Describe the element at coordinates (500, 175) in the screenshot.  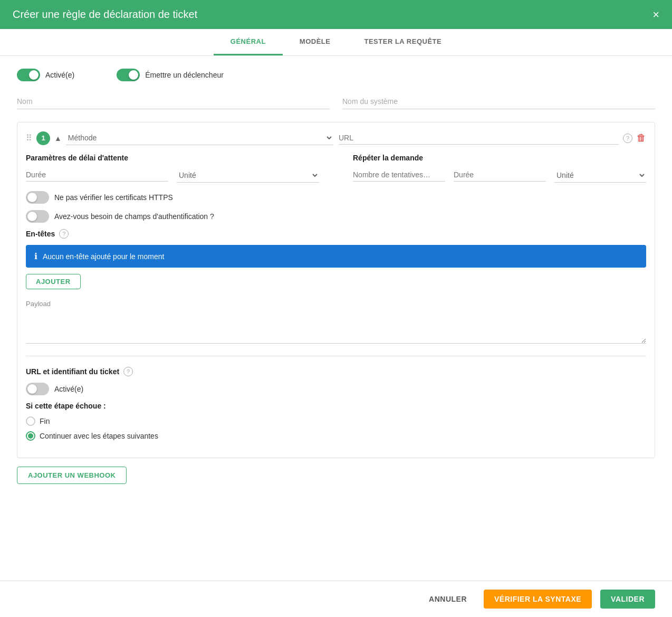
I see `params-row-right: Unité Secondes Minutes` at that location.